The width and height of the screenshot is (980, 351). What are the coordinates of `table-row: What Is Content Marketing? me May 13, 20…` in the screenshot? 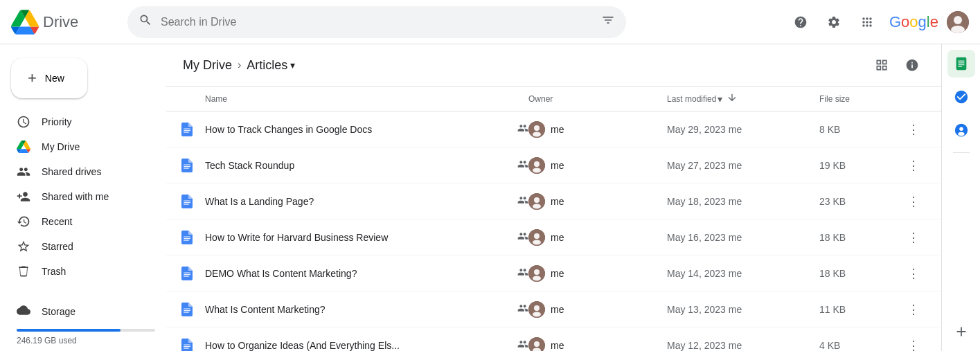 It's located at (554, 309).